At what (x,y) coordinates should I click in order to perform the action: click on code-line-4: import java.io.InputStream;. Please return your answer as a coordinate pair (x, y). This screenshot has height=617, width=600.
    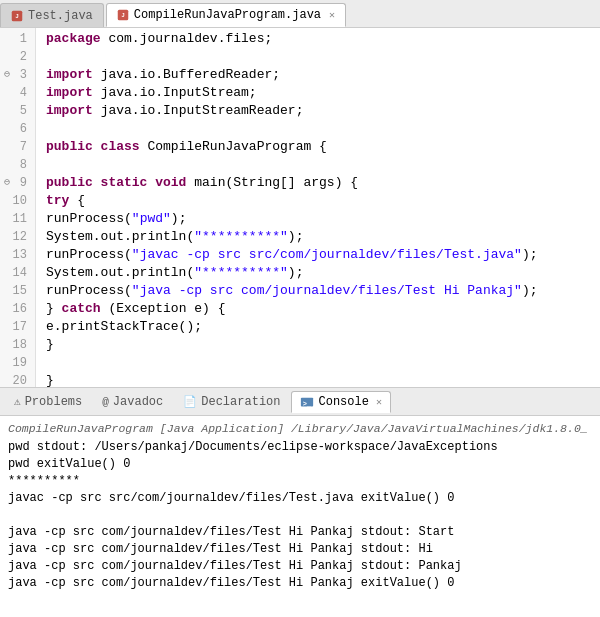
    Looking at the image, I should click on (323, 93).